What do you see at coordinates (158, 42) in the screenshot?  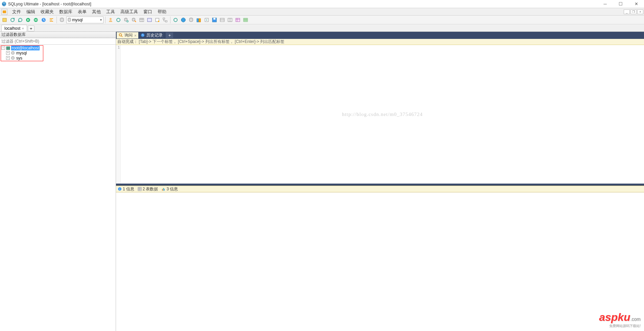 I see `hint-part: [Tab]-> 下一个标签，` at bounding box center [158, 42].